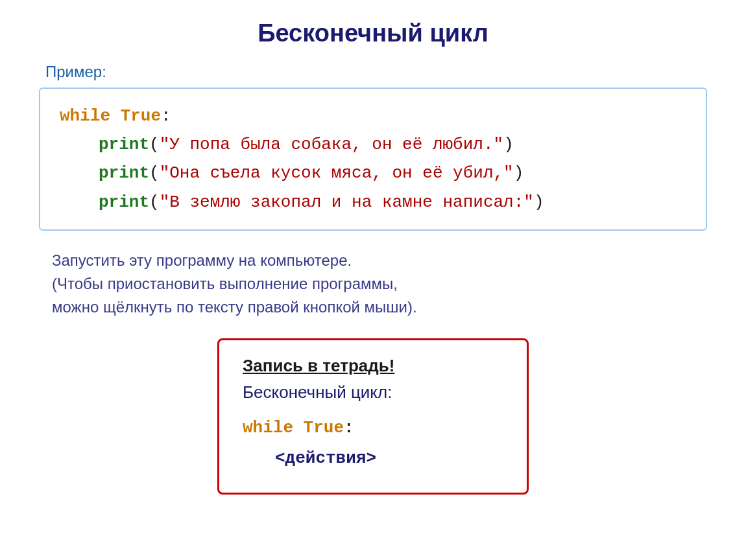 The width and height of the screenshot is (746, 560). What do you see at coordinates (326, 458) in the screenshot?
I see `nb-actions: <действия>` at bounding box center [326, 458].